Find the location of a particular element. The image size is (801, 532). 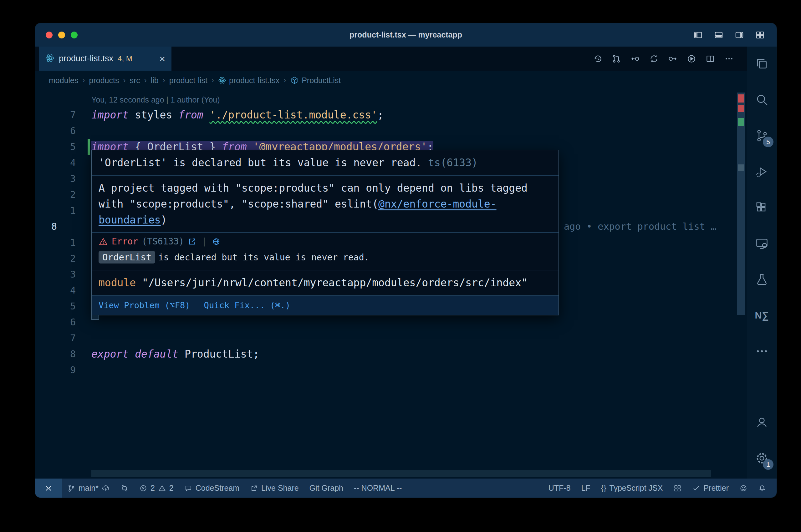

maximize-window-button is located at coordinates (74, 35).